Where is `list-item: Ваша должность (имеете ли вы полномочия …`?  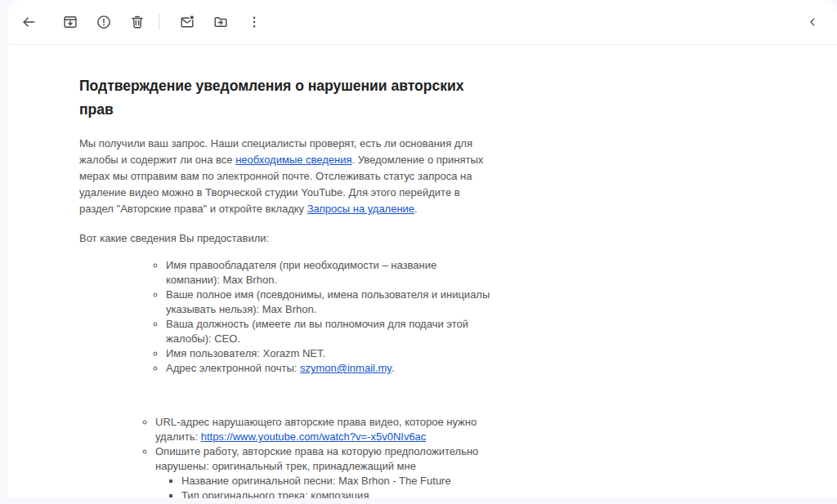 list-item: Ваша должность (имеете ли вы полномочия … is located at coordinates (329, 332).